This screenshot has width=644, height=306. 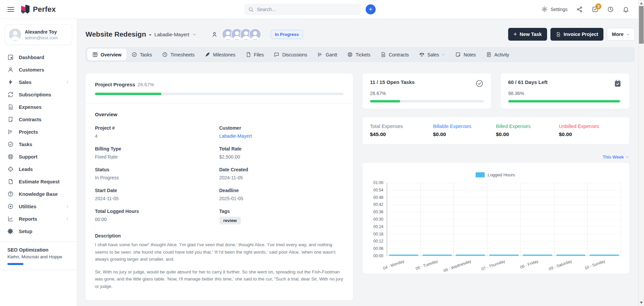 What do you see at coordinates (11, 9) in the screenshot?
I see `menu-toggle-icon` at bounding box center [11, 9].